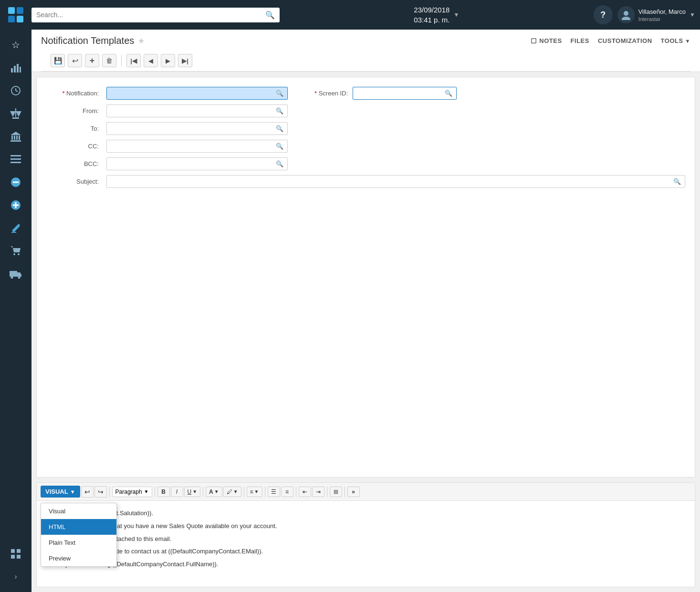  Describe the element at coordinates (354, 492) in the screenshot. I see `more-button: »` at that location.